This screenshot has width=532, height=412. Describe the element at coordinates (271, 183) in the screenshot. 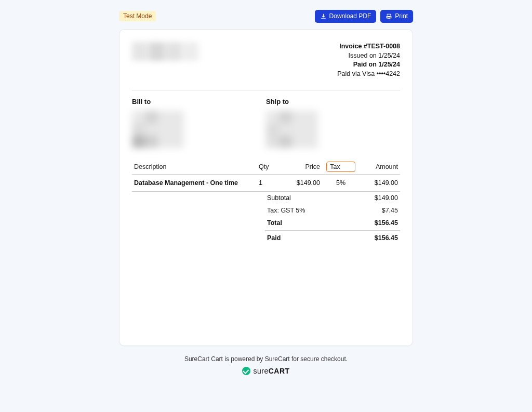

I see `cell-qty: 1` at that location.